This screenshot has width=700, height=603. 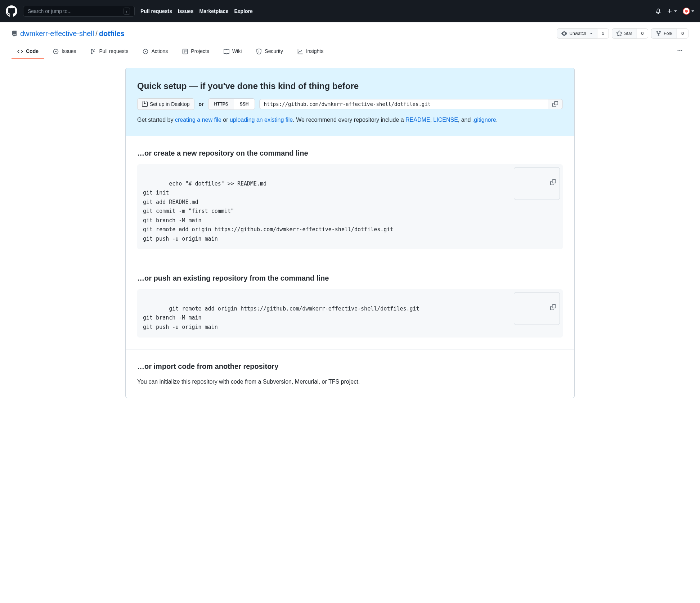 What do you see at coordinates (664, 34) in the screenshot?
I see `fork-button: Fork` at bounding box center [664, 34].